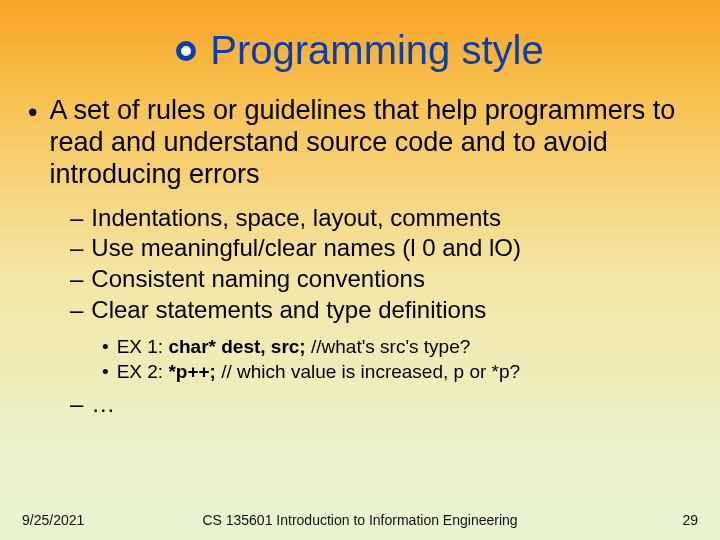 The width and height of the screenshot is (720, 540). What do you see at coordinates (258, 280) in the screenshot?
I see `list-item-text: Consistent naming conventions` at bounding box center [258, 280].